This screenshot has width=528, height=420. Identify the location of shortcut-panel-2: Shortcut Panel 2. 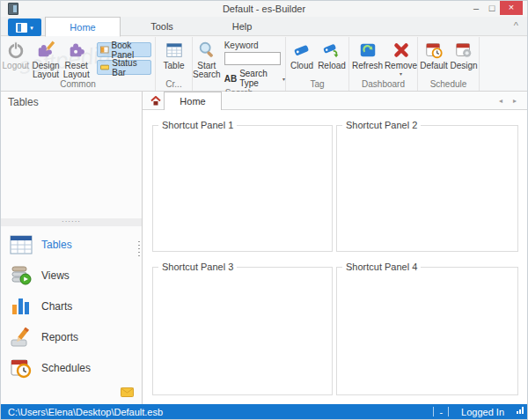
(428, 186).